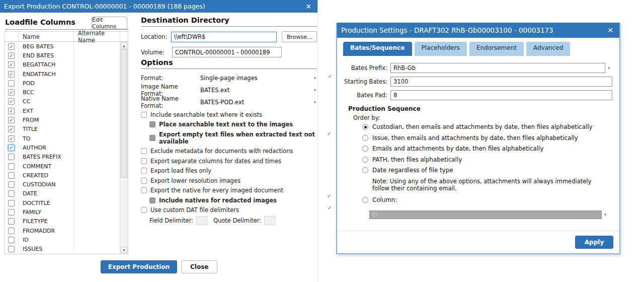 The image size is (644, 282). I want to click on column-radio: Column:, so click(487, 200).